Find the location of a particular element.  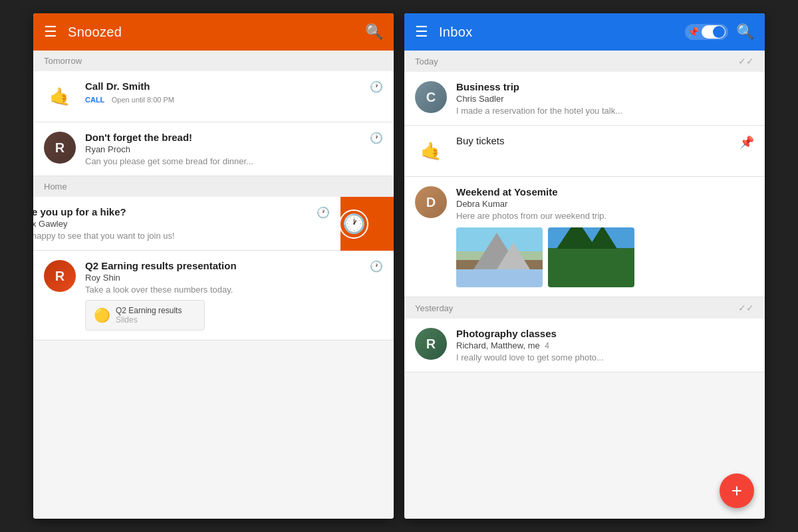

reminder-subject: Buy tickets is located at coordinates (595, 141).